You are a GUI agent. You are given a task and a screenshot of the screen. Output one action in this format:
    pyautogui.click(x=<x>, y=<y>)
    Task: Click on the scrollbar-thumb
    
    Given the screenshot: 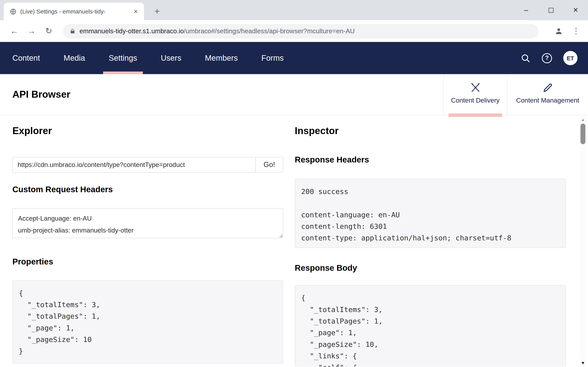 What is the action you would take?
    pyautogui.click(x=583, y=134)
    